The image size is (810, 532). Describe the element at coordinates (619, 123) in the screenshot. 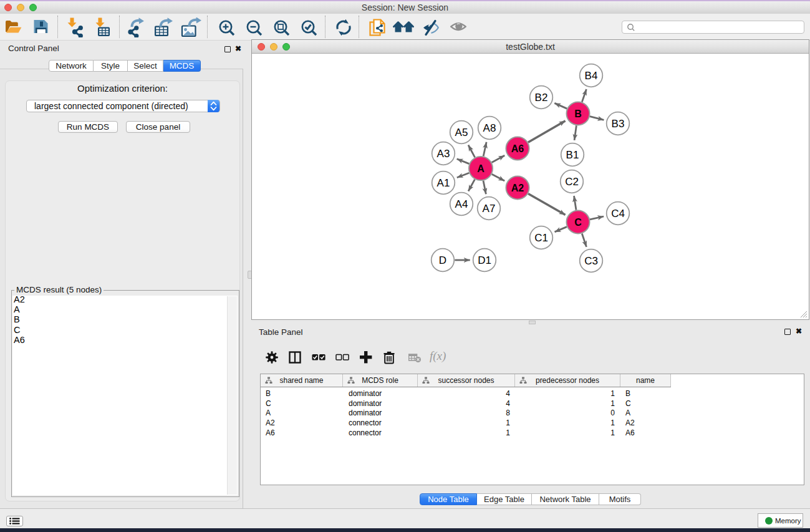

I see `svg-text: B3` at that location.